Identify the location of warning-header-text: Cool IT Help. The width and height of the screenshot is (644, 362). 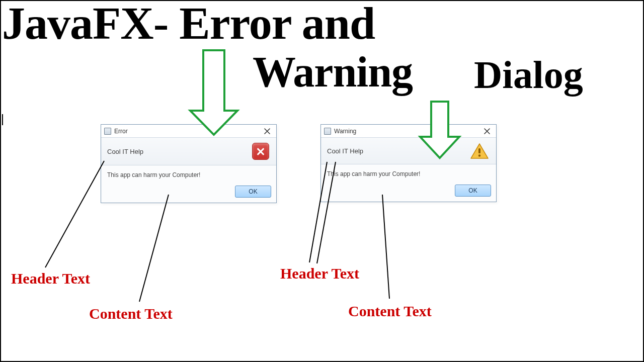
(345, 151).